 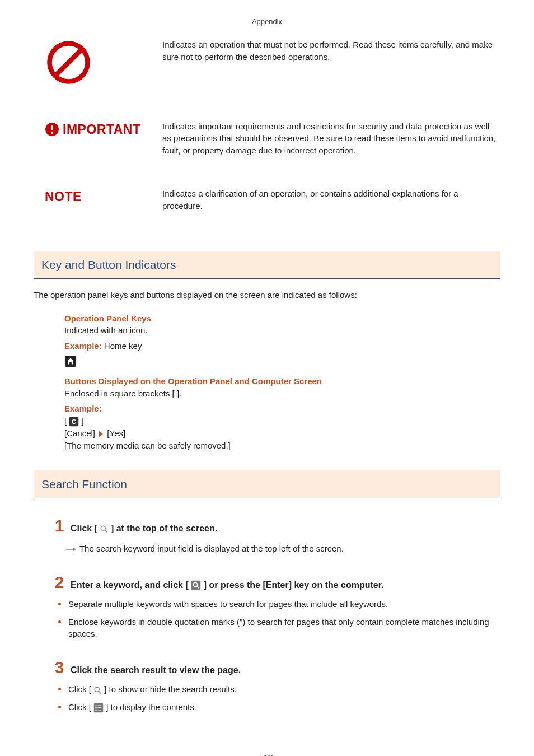 I want to click on important-desc: Indicates important requirements and res…, so click(x=331, y=139).